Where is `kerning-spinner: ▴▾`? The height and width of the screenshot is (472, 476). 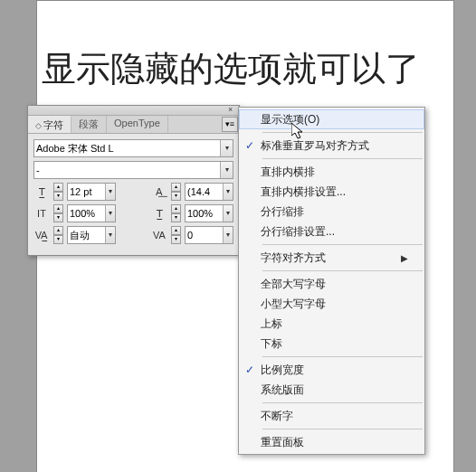 kerning-spinner: ▴▾ is located at coordinates (58, 235).